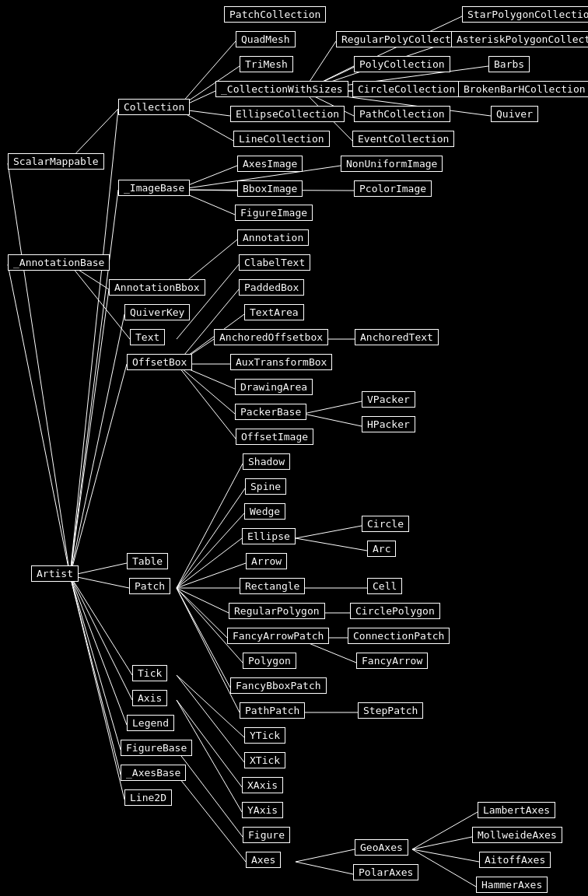 This screenshot has height=896, width=588. What do you see at coordinates (263, 810) in the screenshot?
I see `node-YAxis: YAxis` at bounding box center [263, 810].